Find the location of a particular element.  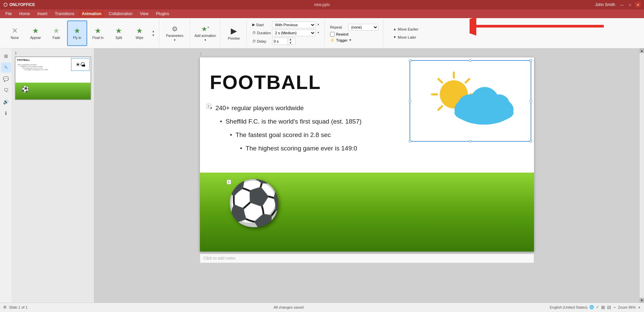

bullet-text-4: The highest scoring game ever is 149:0 is located at coordinates (301, 148).